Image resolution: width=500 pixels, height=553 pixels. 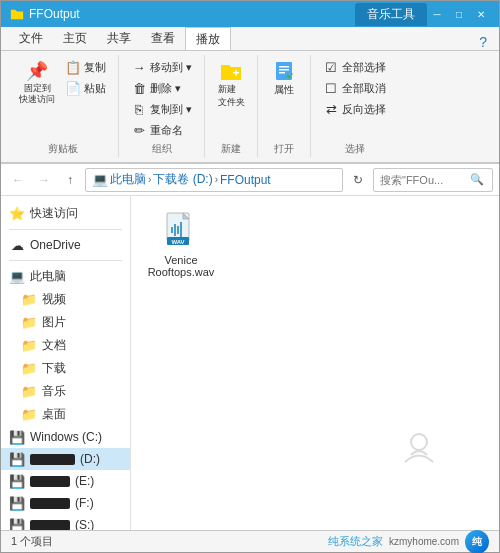 What do you see at coordinates (84, 524) in the screenshot?
I see `s-drive-suffix: (S:)` at bounding box center [84, 524].